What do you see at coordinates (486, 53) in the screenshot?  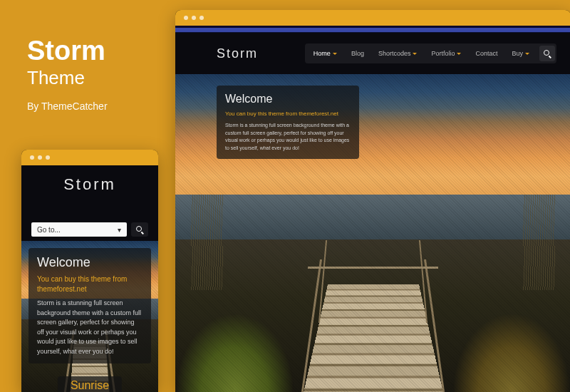 I see `nav-item-contact: Contact` at bounding box center [486, 53].